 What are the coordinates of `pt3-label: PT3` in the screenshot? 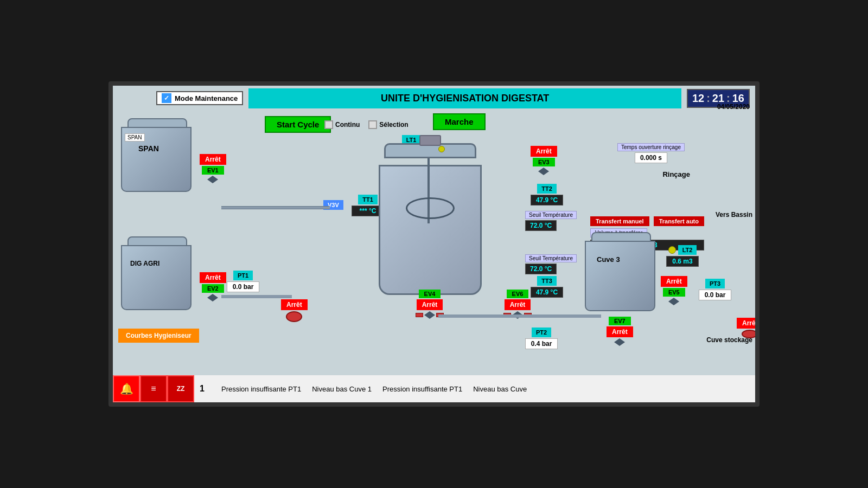 It's located at (715, 284).